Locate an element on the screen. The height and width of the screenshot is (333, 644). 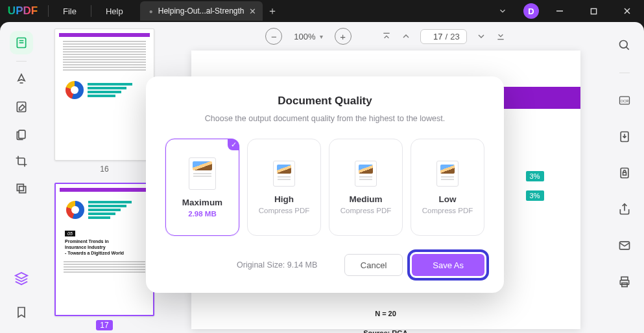
save-as-button: Save As is located at coordinates (448, 265).